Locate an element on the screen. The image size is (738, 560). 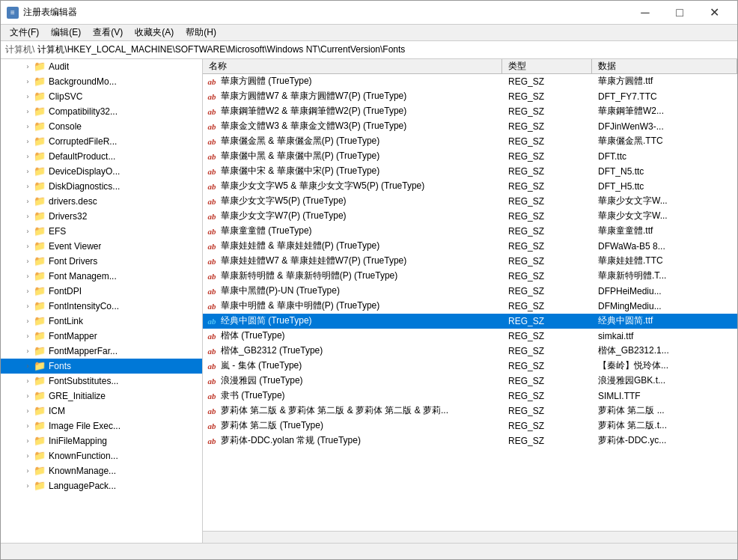
tree-item: ›📁BackgroundMo... is located at coordinates (102, 82).